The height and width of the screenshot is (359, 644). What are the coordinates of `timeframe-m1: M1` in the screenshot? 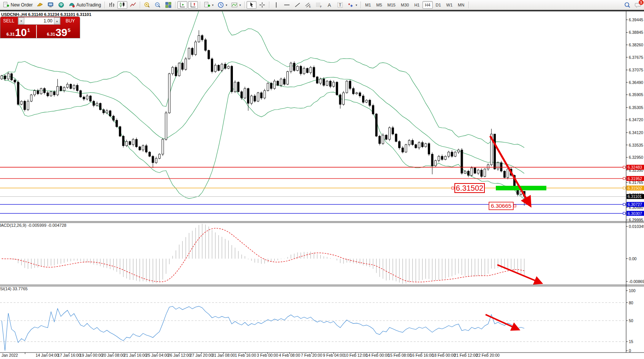 It's located at (368, 5).